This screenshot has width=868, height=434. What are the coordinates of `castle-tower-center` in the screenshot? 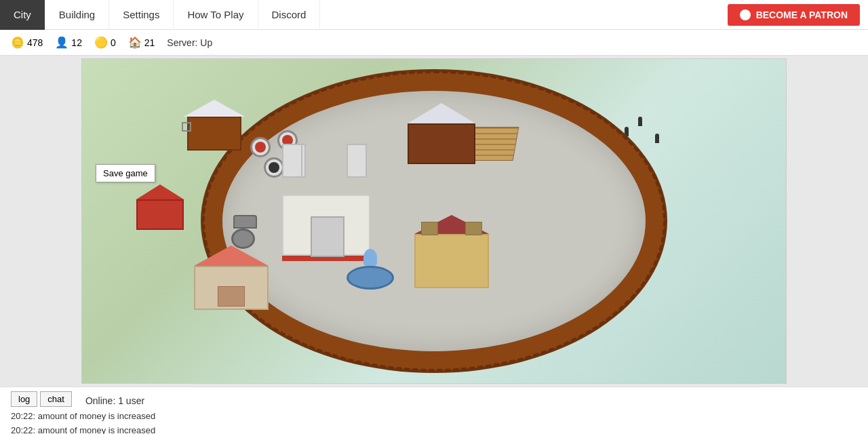 It's located at (292, 161).